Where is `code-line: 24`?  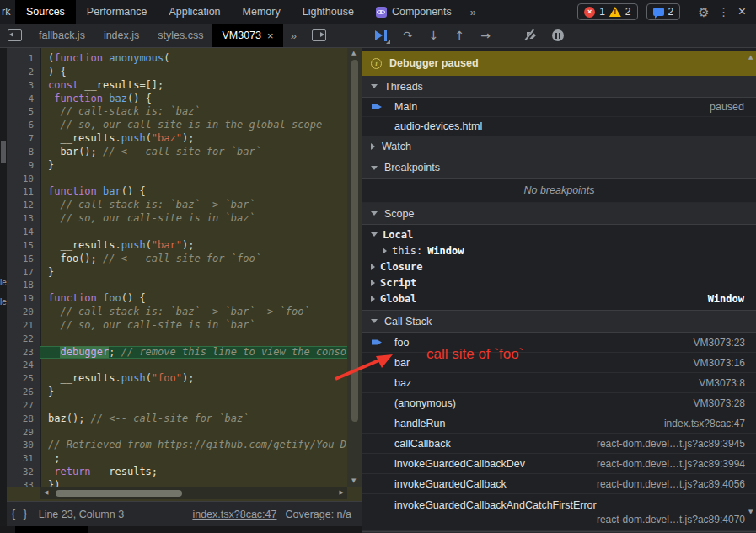
code-line: 24 is located at coordinates (177, 365).